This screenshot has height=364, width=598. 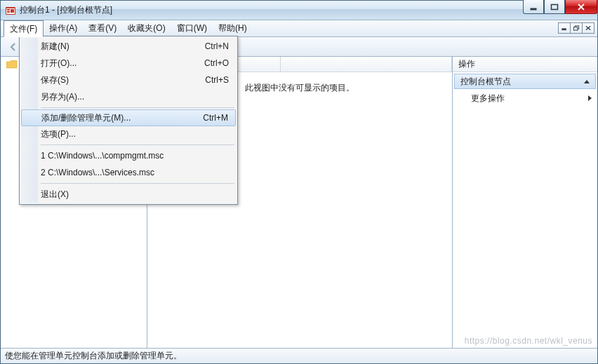 I want to click on menu-view: 查看(V), so click(x=102, y=28).